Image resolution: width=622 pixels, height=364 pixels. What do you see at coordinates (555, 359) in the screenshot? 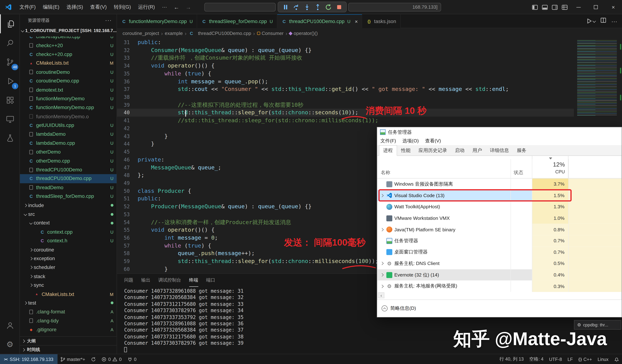
I see `encoding: UTF-8` at bounding box center [555, 359].